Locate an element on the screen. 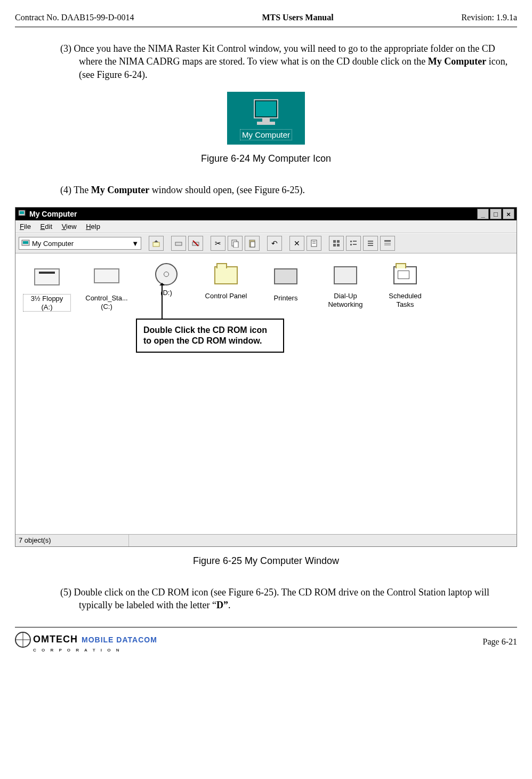  page-header: Contract No. DAAB15-99-D-0014 MTS Users … is located at coordinates (266, 18).